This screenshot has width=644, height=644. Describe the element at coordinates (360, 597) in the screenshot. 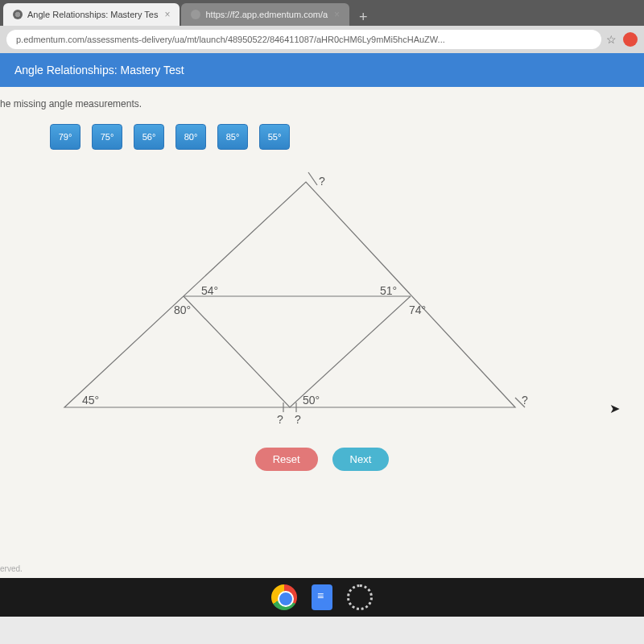

I see `loading-icon` at that location.